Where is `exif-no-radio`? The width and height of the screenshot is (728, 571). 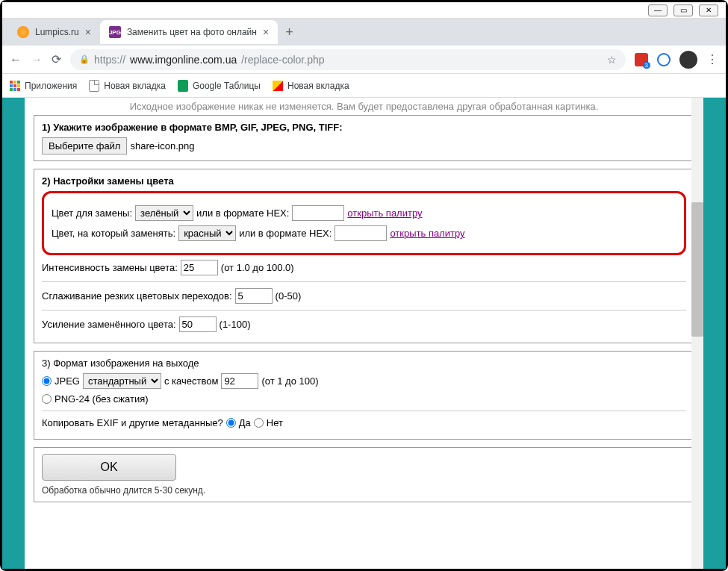 exif-no-radio is located at coordinates (258, 422).